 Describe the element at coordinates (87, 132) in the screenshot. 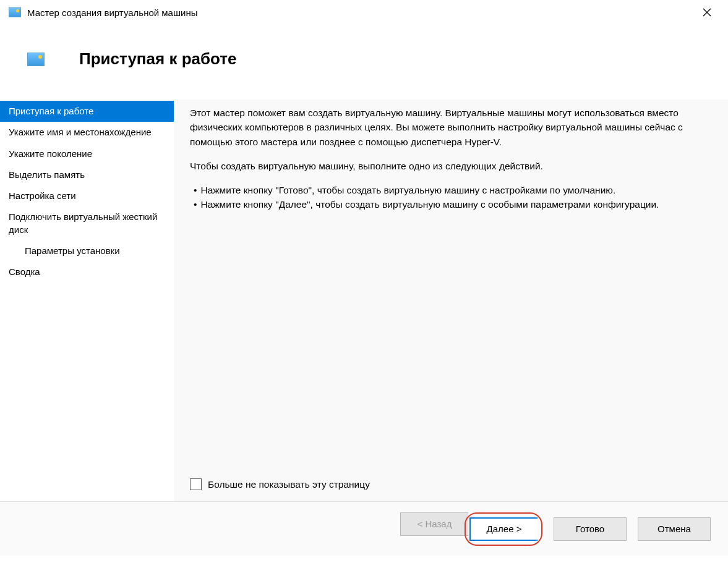

I see `sidebar-step-1: Укажите имя и местонахождение` at that location.